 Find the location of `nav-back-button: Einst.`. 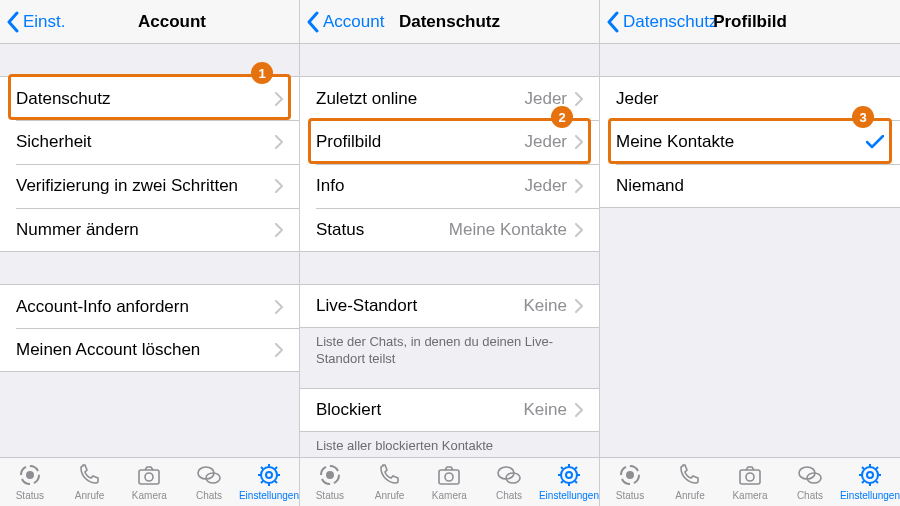

nav-back-button: Einst. is located at coordinates (33, 22).